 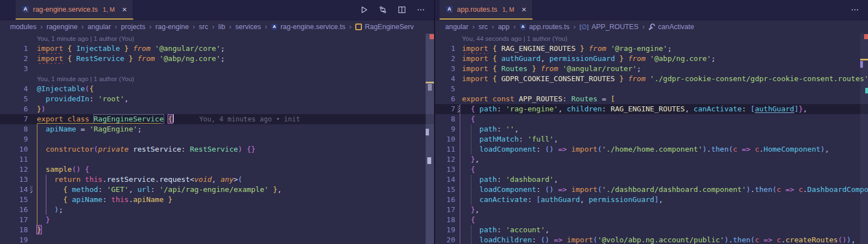 I want to click on git-compare-icon, so click(x=383, y=10).